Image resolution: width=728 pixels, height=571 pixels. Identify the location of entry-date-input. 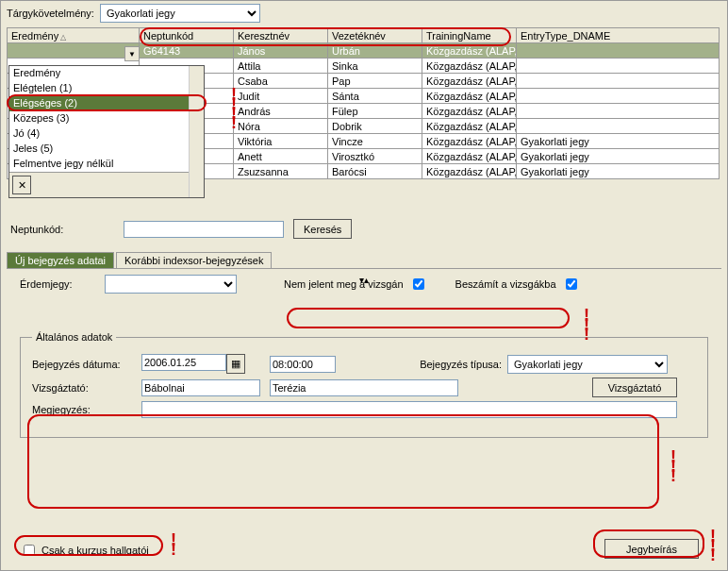
(184, 362).